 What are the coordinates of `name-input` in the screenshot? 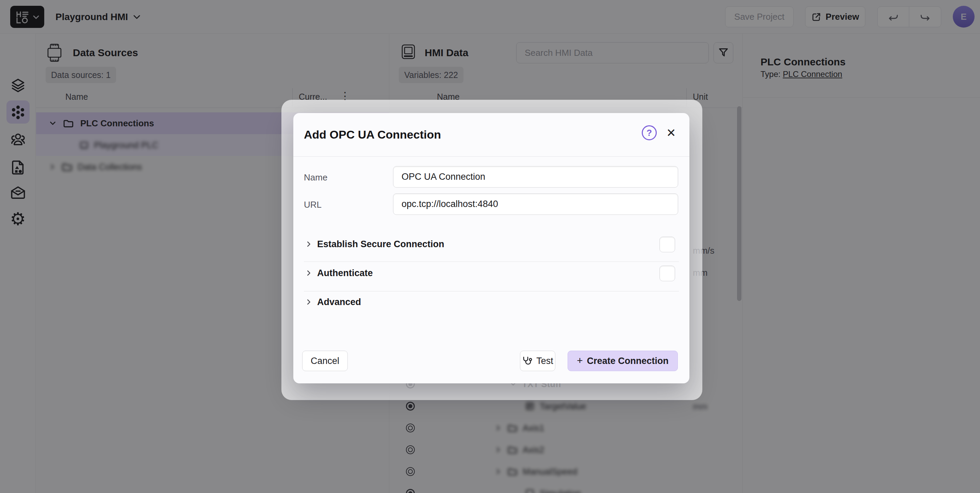 It's located at (536, 177).